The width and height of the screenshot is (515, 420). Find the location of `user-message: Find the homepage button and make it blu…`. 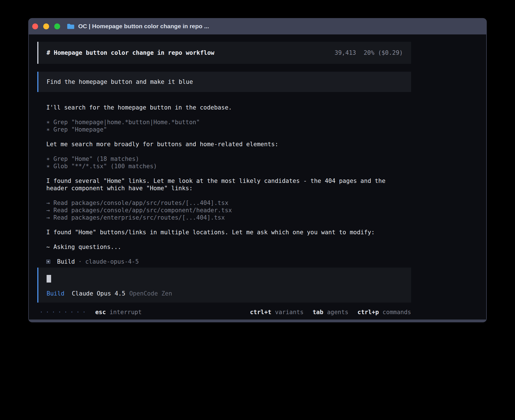

user-message: Find the homepage button and make it blu… is located at coordinates (224, 82).